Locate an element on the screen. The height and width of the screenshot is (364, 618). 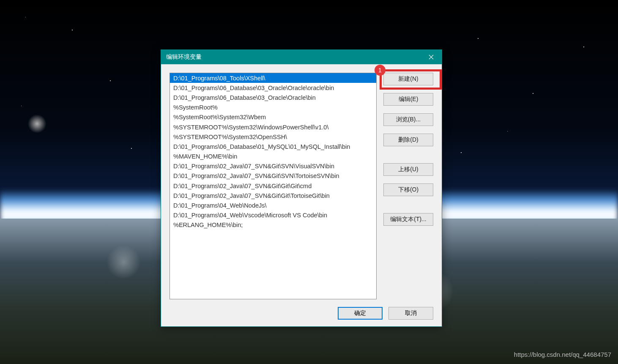
ok-button: 确定 is located at coordinates (360, 313).